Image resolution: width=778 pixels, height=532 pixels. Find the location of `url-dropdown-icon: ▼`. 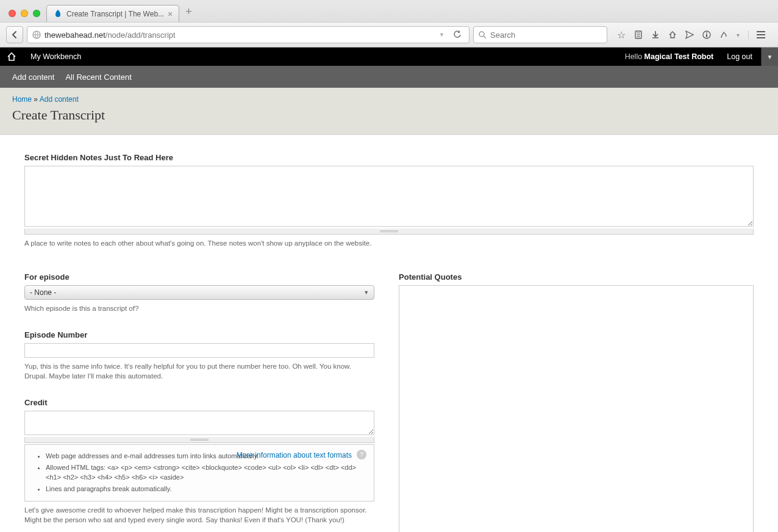

url-dropdown-icon: ▼ is located at coordinates (443, 35).